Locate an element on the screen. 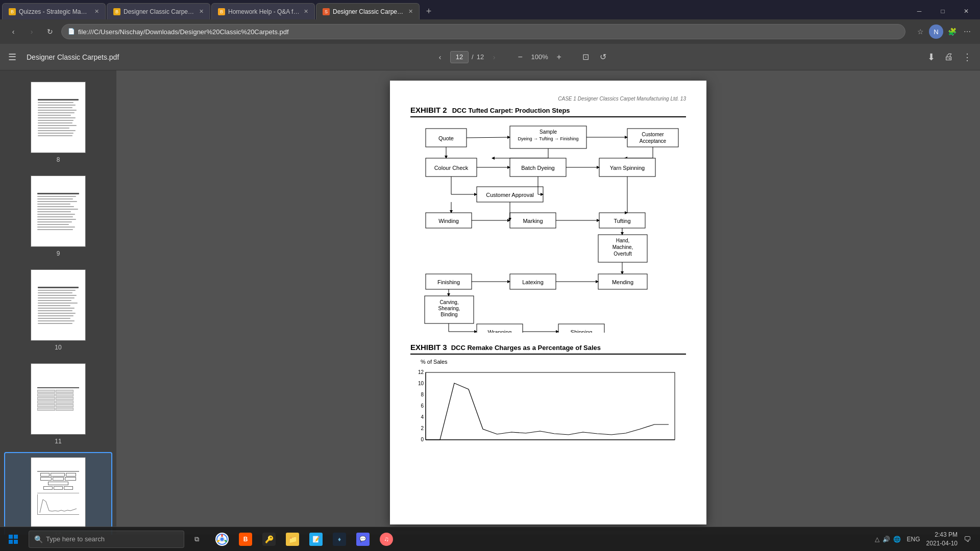 This screenshot has width=980, height=551. tab-1-close: ✕ is located at coordinates (95, 11).